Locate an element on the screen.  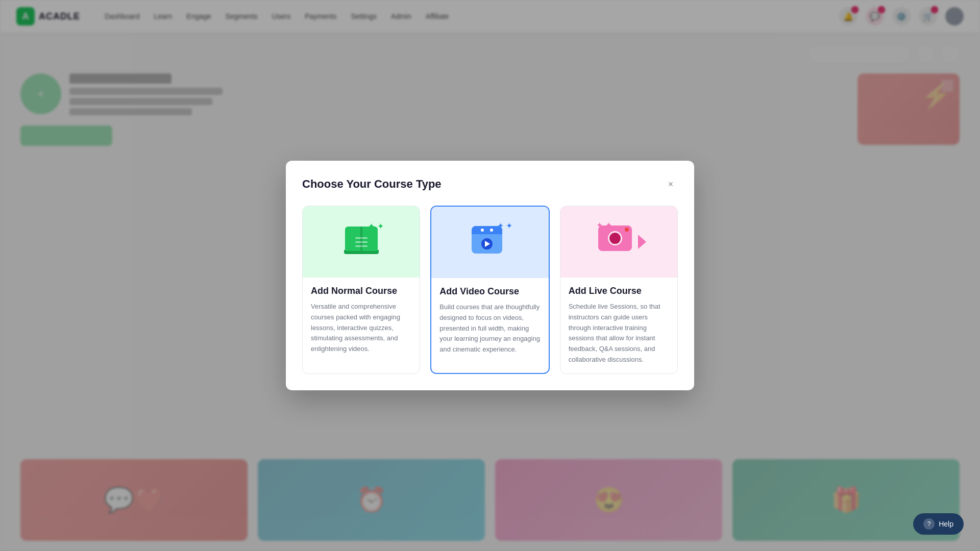
live-course-title: Add Live Course is located at coordinates (619, 291).